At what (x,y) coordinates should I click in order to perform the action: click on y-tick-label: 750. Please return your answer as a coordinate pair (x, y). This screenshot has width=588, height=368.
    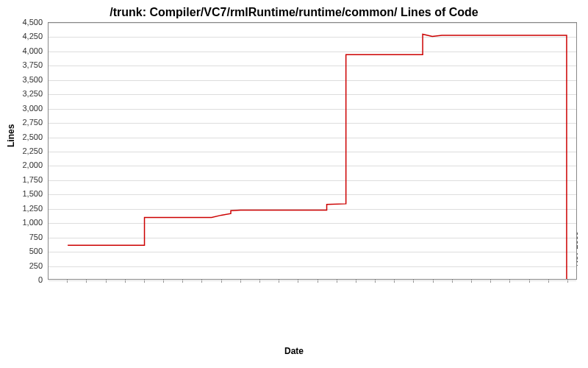
    Looking at the image, I should click on (24, 237).